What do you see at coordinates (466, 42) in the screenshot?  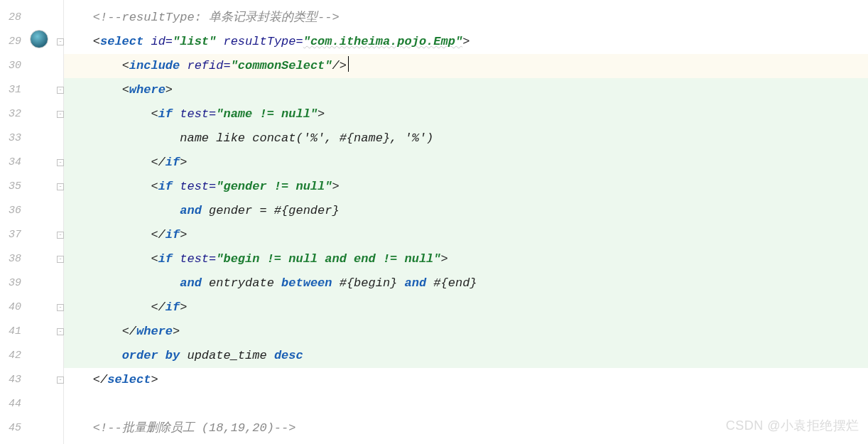 I see `code-line: <select id="list" resultType="com.itheim…` at bounding box center [466, 42].